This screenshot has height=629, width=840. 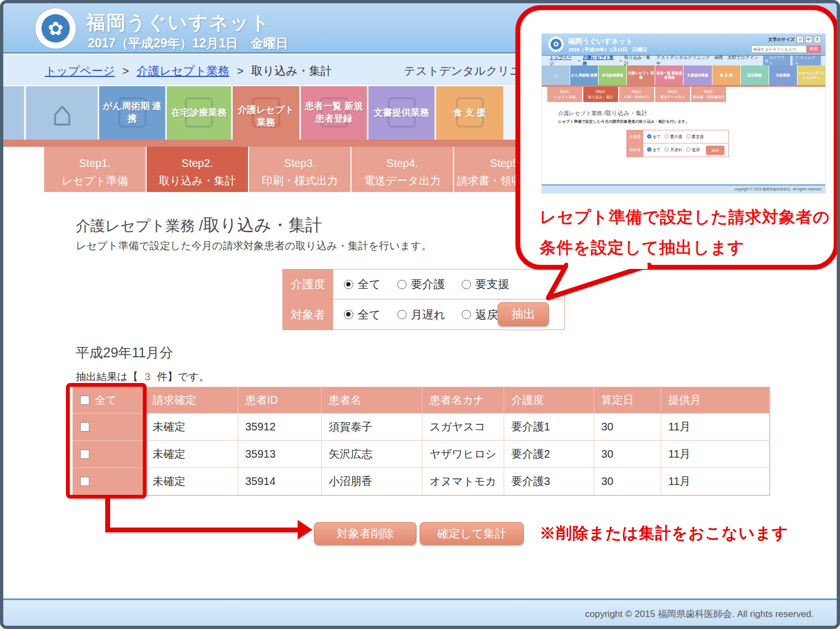 What do you see at coordinates (300, 169) in the screenshot?
I see `tab-step3-print-output: Step3. 印刷・様式出力` at bounding box center [300, 169].